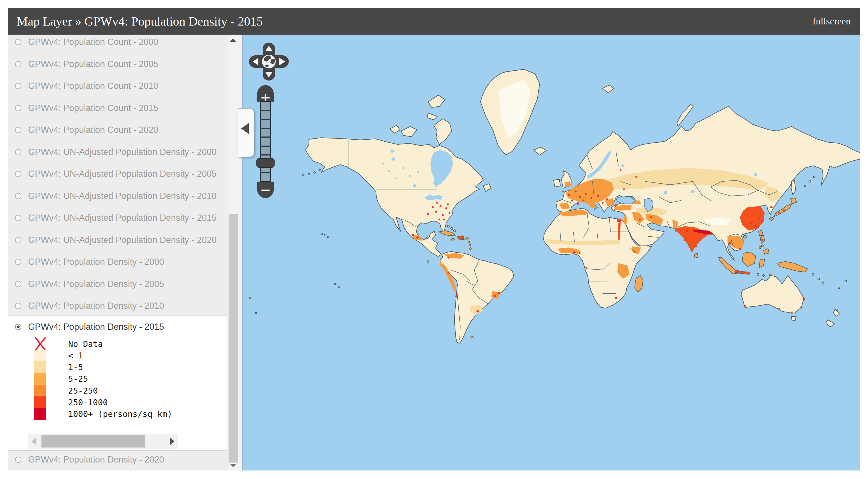 The height and width of the screenshot is (479, 868). What do you see at coordinates (246, 133) in the screenshot?
I see `sidebar-collapse-button` at bounding box center [246, 133].